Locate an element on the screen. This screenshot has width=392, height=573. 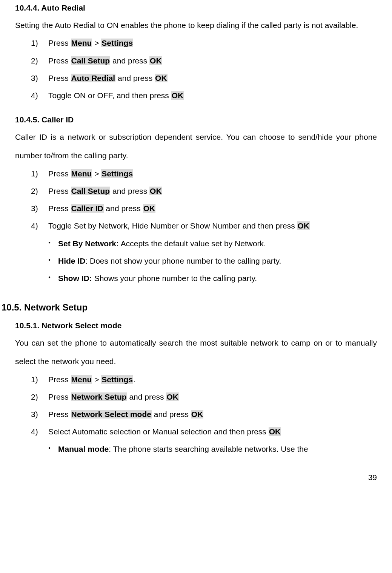
text: Toggle Set by Network, Hide Number or Sh… is located at coordinates (173, 226).